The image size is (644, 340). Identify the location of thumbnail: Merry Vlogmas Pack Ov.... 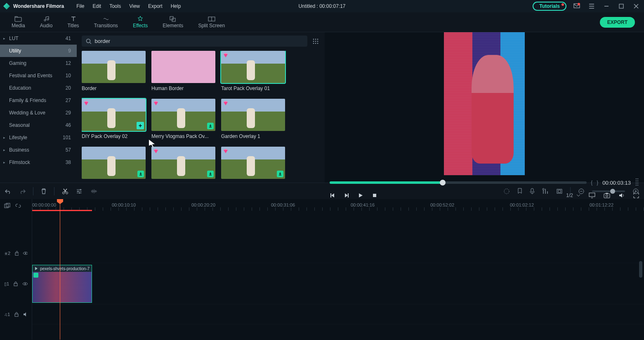
(183, 119).